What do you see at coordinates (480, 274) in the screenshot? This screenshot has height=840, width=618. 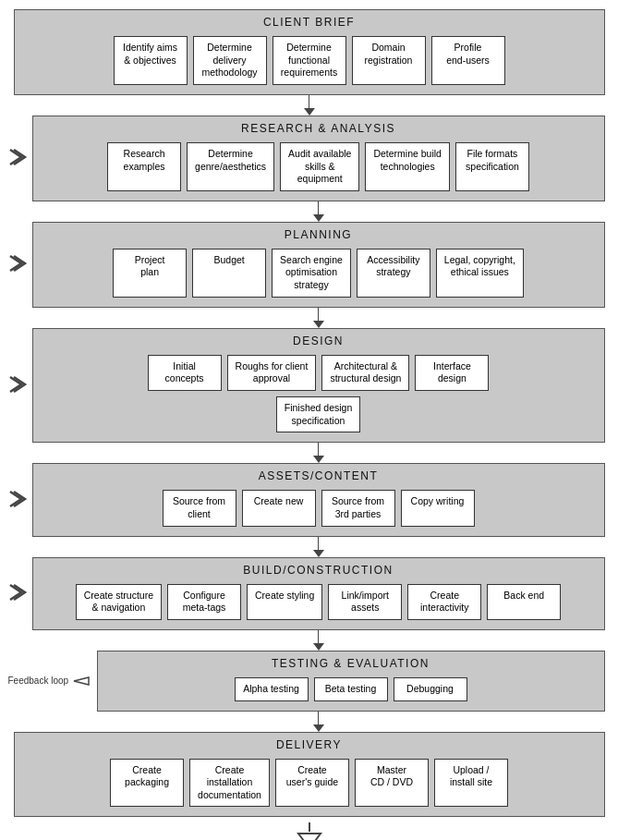 I see `item-legal: Legal, copyright,ethical issues` at bounding box center [480, 274].